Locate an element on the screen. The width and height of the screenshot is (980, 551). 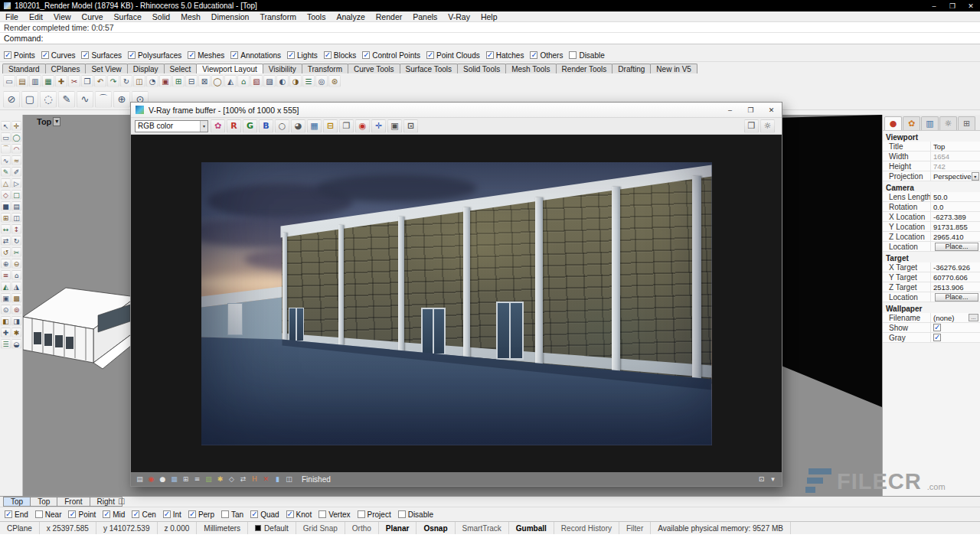
osnap-toggle: Vertex is located at coordinates (334, 514).